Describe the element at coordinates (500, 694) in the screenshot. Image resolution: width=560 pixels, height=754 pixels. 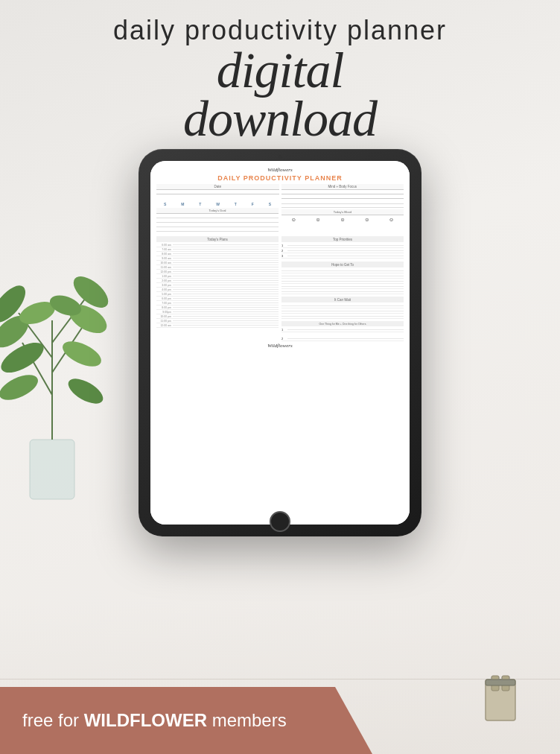
I see `clip-decoration` at that location.